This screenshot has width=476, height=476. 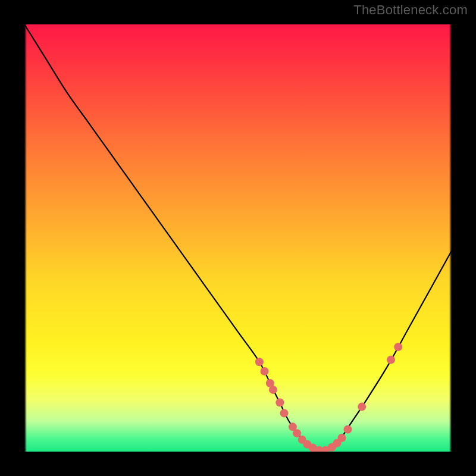 I want to click on watermark-text: TheBottleneck.com, so click(x=411, y=10).